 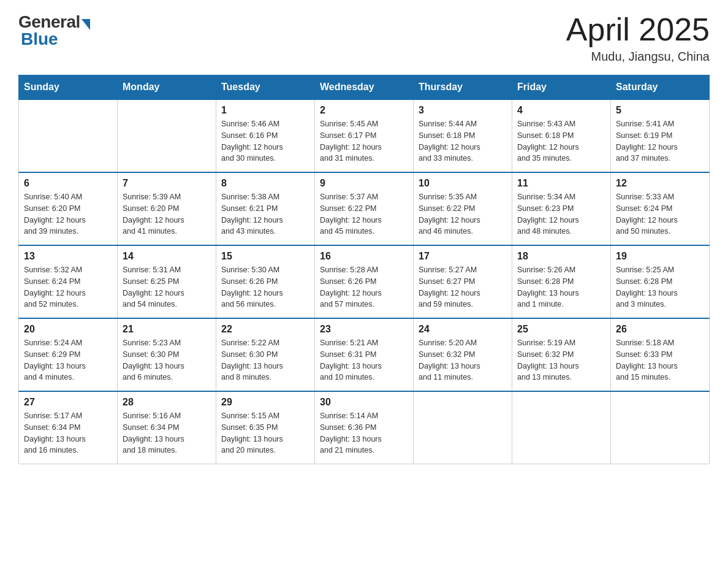 What do you see at coordinates (265, 433) in the screenshot?
I see `day-info: Sunrise: 5:15 AMSunset: 6:35 PMDaylight:…` at bounding box center [265, 433].